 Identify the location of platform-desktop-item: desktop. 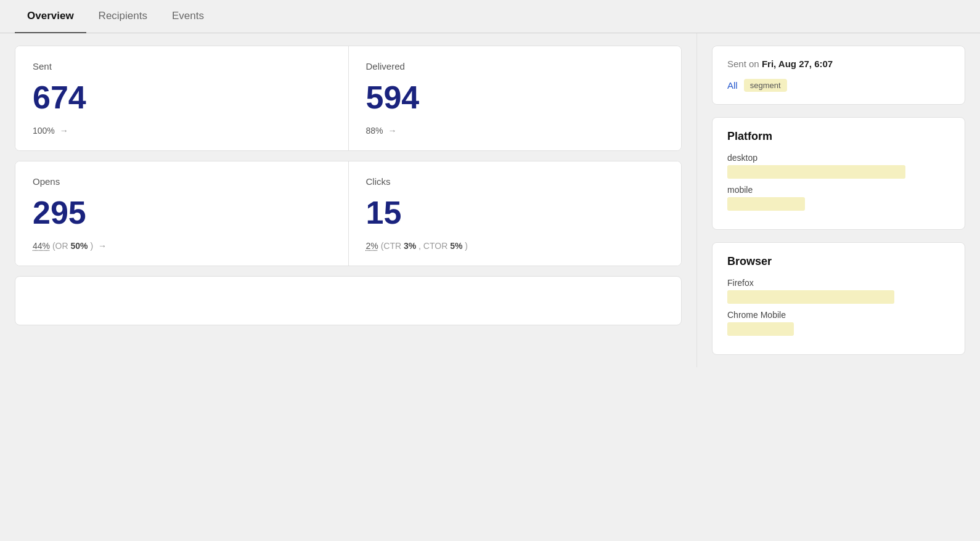
(838, 166).